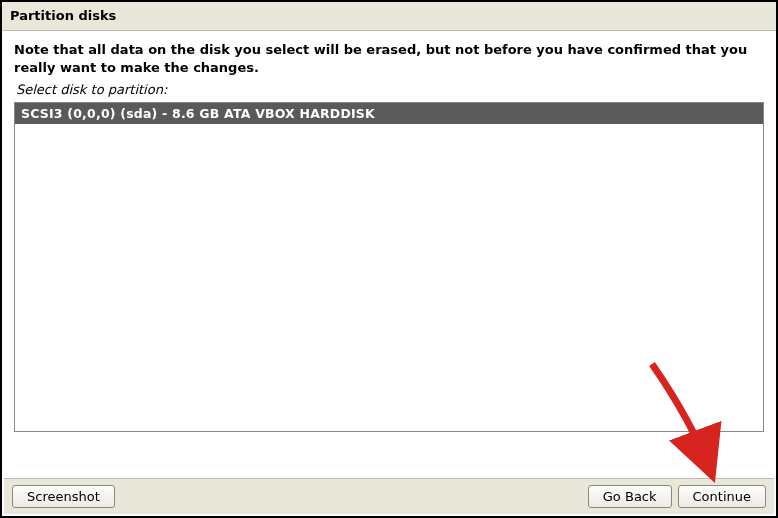  I want to click on window-title: Partition disks, so click(63, 16).